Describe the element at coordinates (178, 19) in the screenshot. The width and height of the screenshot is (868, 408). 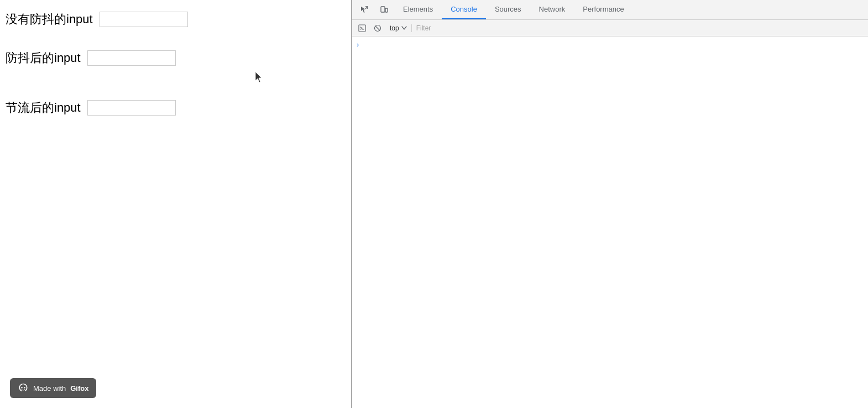
I see `no-debounce-row: 没有防抖的input` at that location.